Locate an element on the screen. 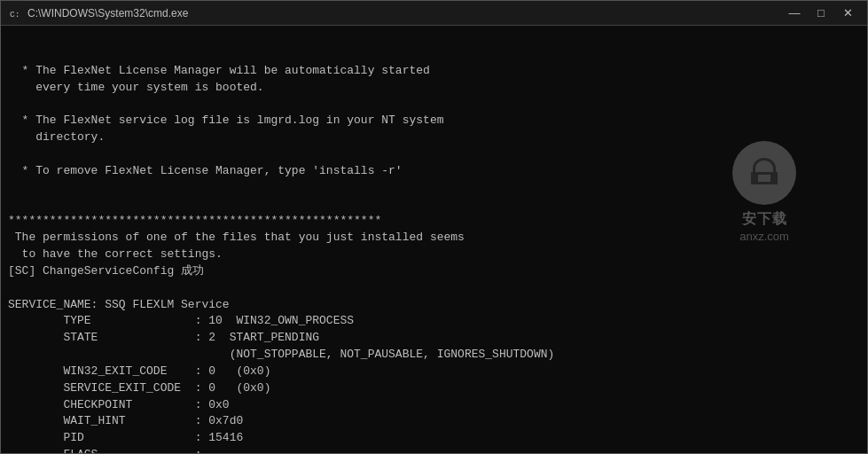 Image resolution: width=868 pixels, height=454 pixels. window-title: C:\WINDOWS\System32\cmd.exe is located at coordinates (108, 13).